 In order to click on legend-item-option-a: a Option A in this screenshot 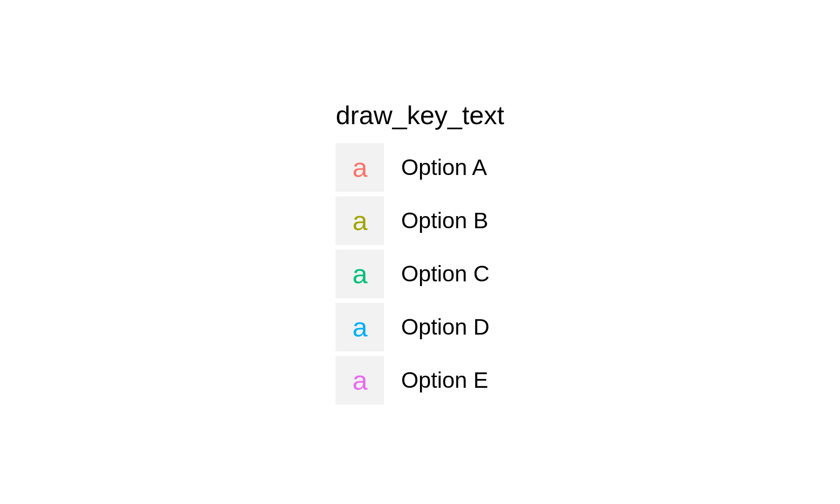, I will do `click(413, 168)`.